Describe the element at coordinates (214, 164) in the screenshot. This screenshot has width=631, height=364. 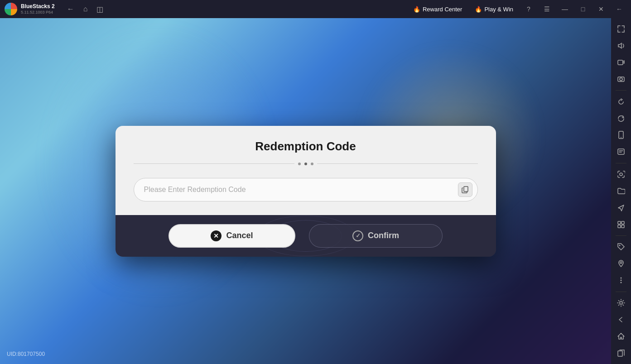
I see `divider-line-left` at that location.